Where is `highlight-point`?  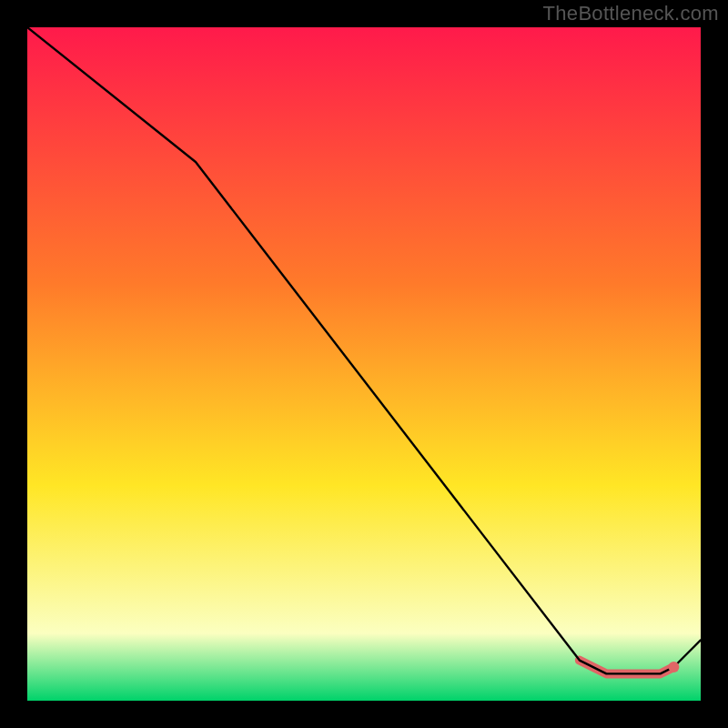
highlight-point is located at coordinates (673, 667).